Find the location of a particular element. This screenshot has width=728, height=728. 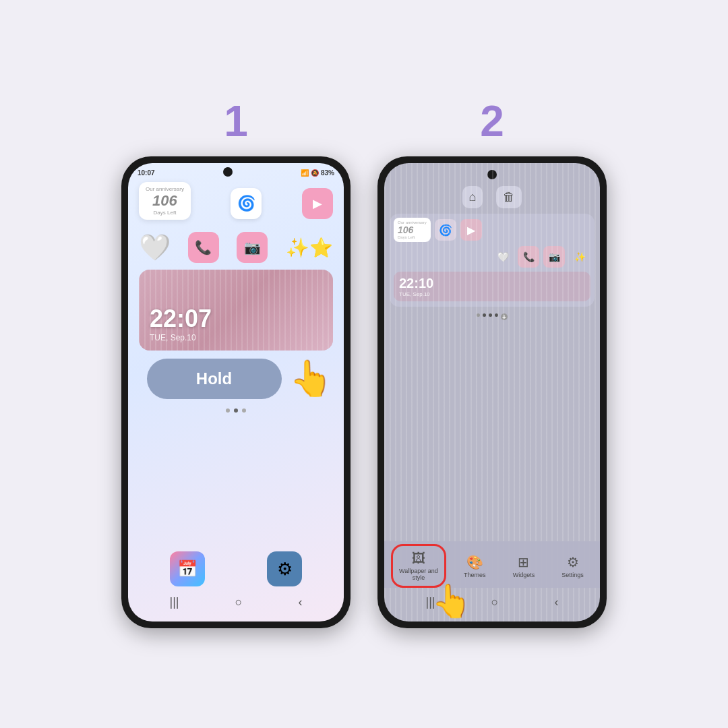

clock-time-1: 22:07 is located at coordinates (236, 319).